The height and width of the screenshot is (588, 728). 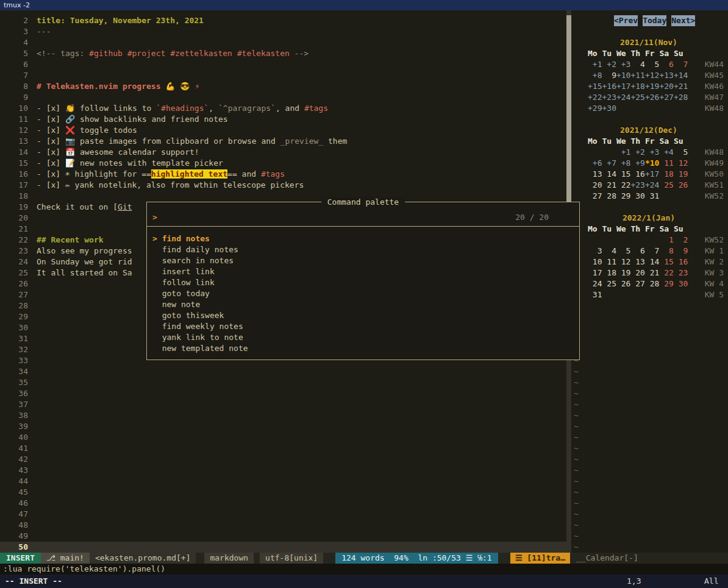 I want to click on palette-item: goto today, so click(x=363, y=294).